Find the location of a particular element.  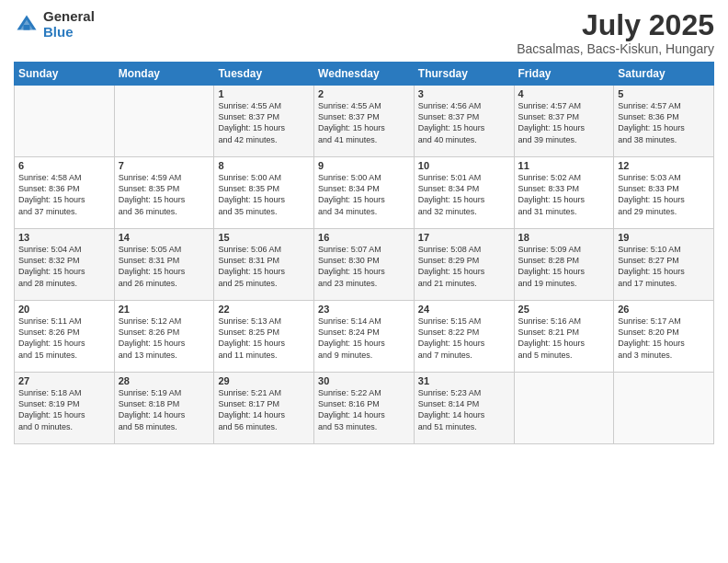

day-number: 29 is located at coordinates (264, 381).